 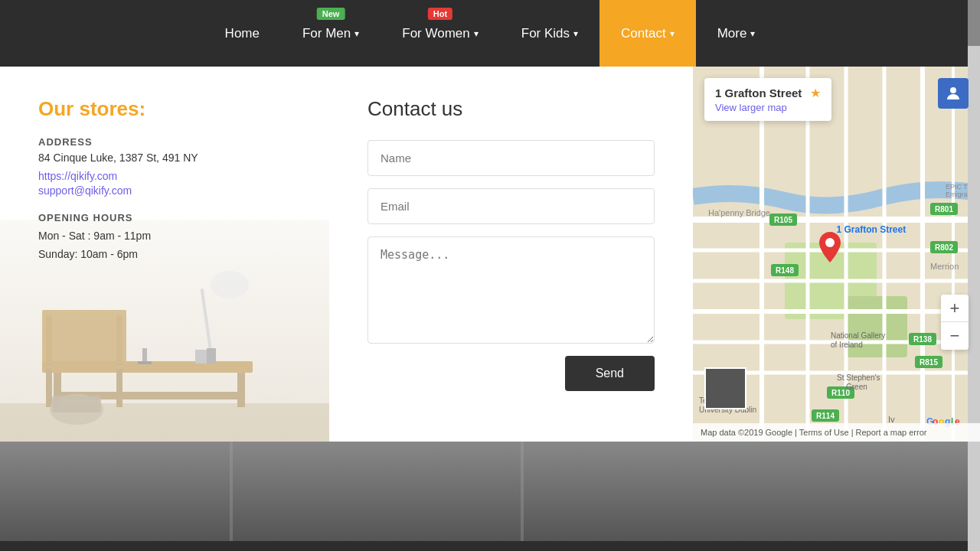 I want to click on view-larger-map-link: View larger map, so click(x=768, y=107).